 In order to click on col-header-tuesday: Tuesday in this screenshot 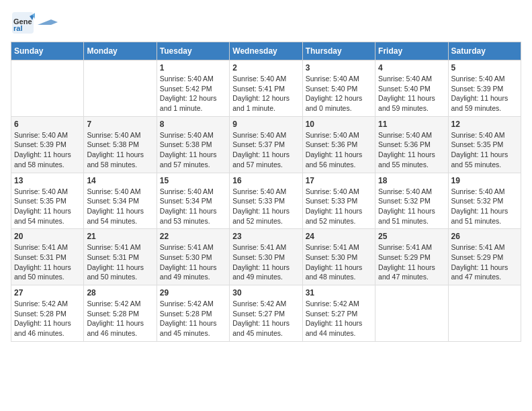, I will do `click(193, 51)`.